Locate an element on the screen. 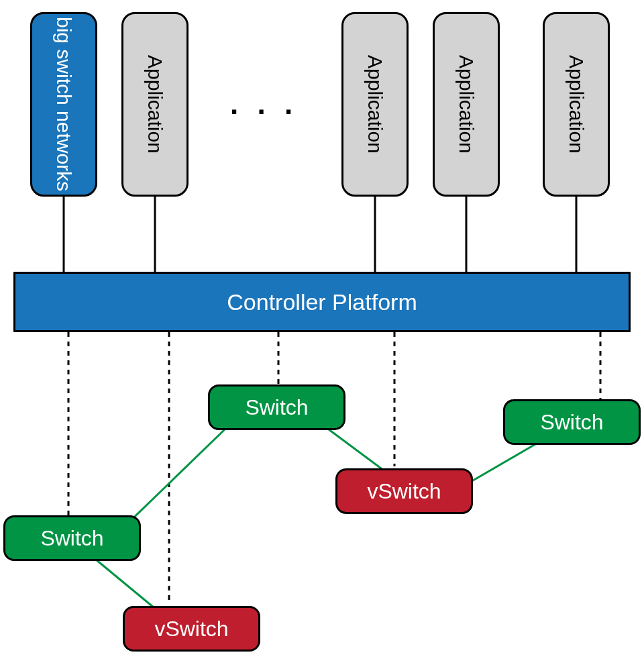  vendor-box: big switch networks is located at coordinates (64, 105).